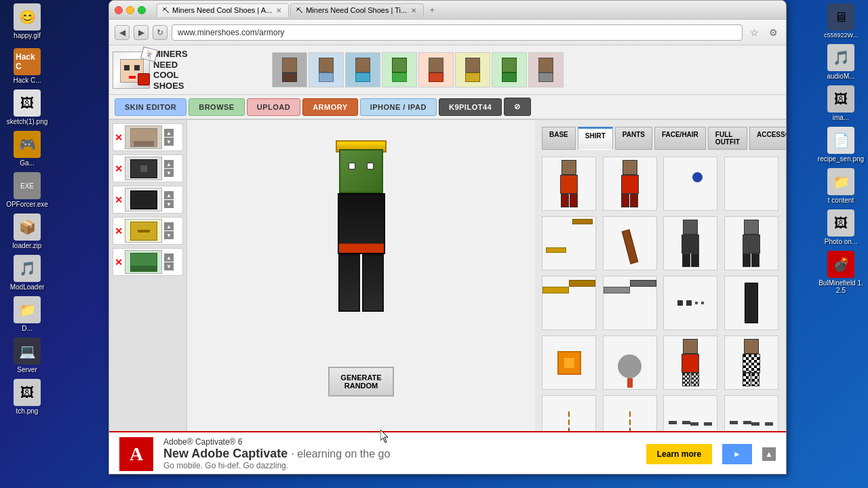  What do you see at coordinates (169, 266) in the screenshot?
I see `skin-arrow-down-5: ▼` at bounding box center [169, 266].